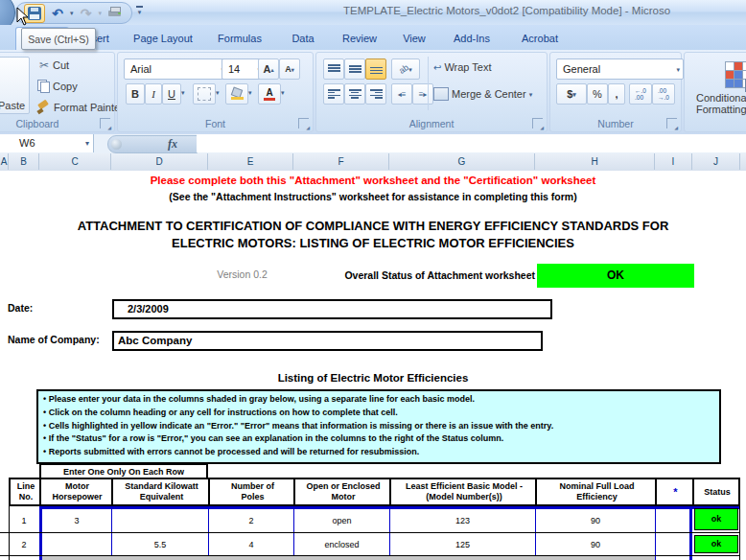  Describe the element at coordinates (594, 161) in the screenshot. I see `column-header-H: H` at that location.